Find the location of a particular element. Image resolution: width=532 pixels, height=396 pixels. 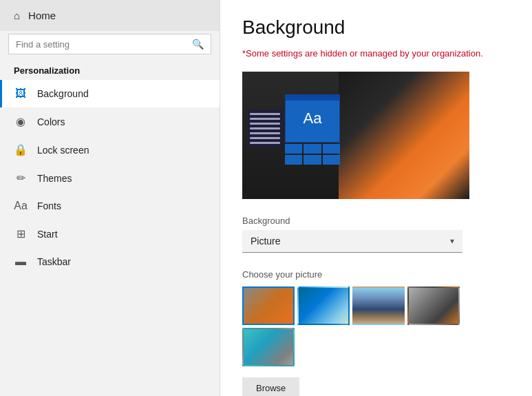

dropdown-value: Picture is located at coordinates (266, 241).